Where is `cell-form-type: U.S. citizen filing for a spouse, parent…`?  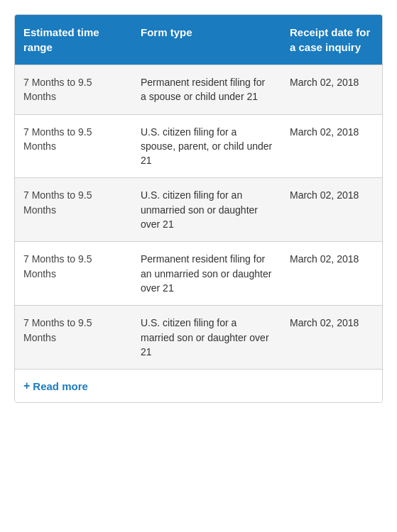
cell-form-type: U.S. citizen filing for a spouse, parent… is located at coordinates (207, 146).